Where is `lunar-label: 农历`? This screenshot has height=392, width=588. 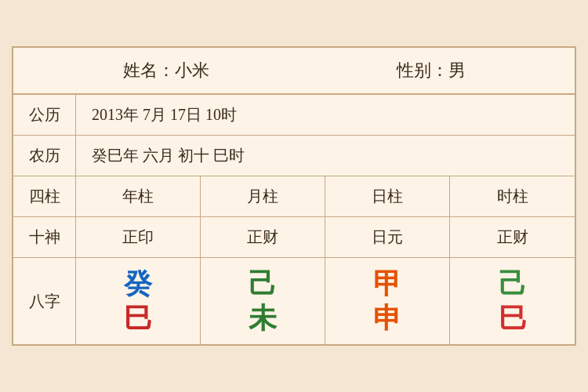
lunar-label: 农历 is located at coordinates (45, 155).